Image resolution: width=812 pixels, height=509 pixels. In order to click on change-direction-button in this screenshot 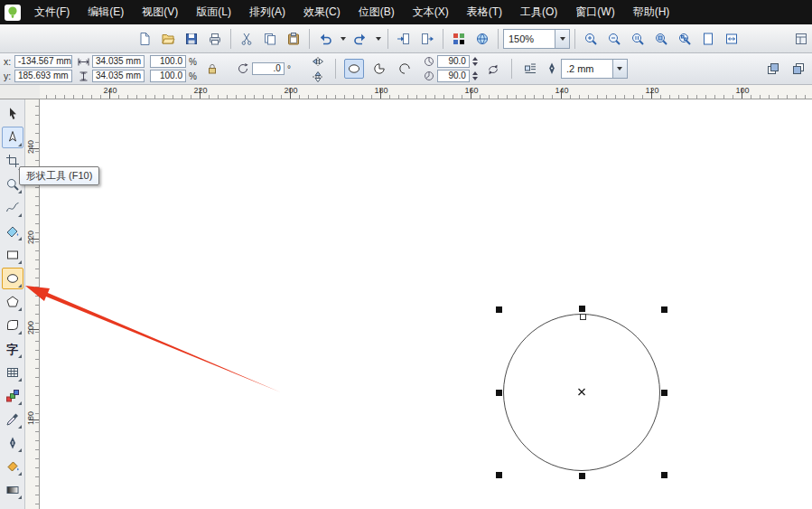, I will do `click(493, 69)`.